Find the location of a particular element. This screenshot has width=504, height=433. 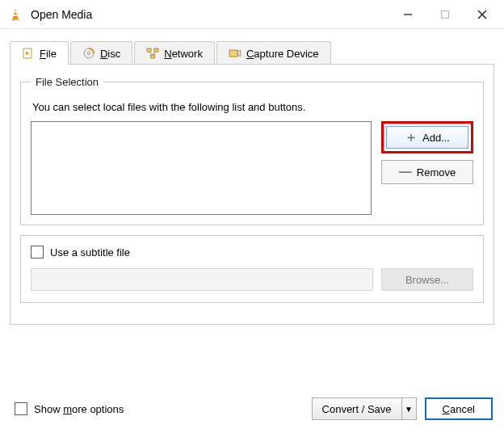

close-button is located at coordinates (482, 15).